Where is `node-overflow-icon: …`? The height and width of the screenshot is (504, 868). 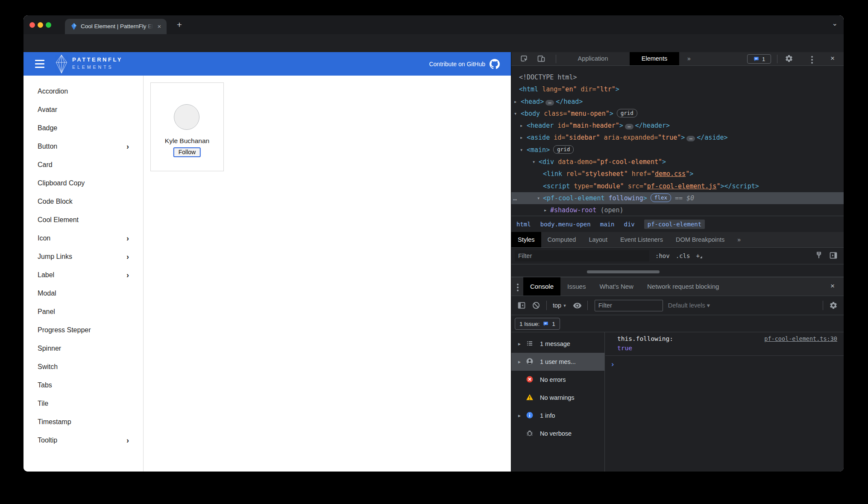 node-overflow-icon: … is located at coordinates (515, 198).